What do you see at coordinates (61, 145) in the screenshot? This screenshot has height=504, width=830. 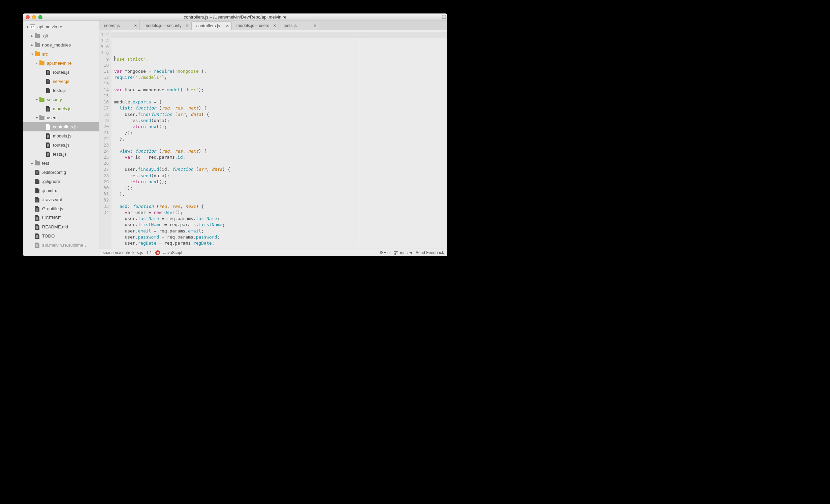 I see `tree-item-label: routes.js` at bounding box center [61, 145].